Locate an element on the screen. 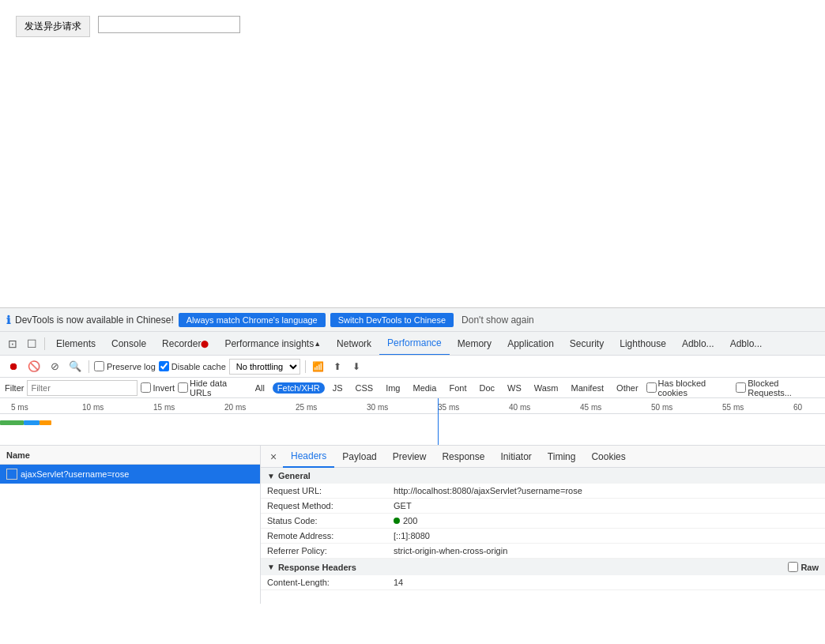  language-notification-bar: ℹ DevTools is now available in Chinese! … is located at coordinates (412, 320).